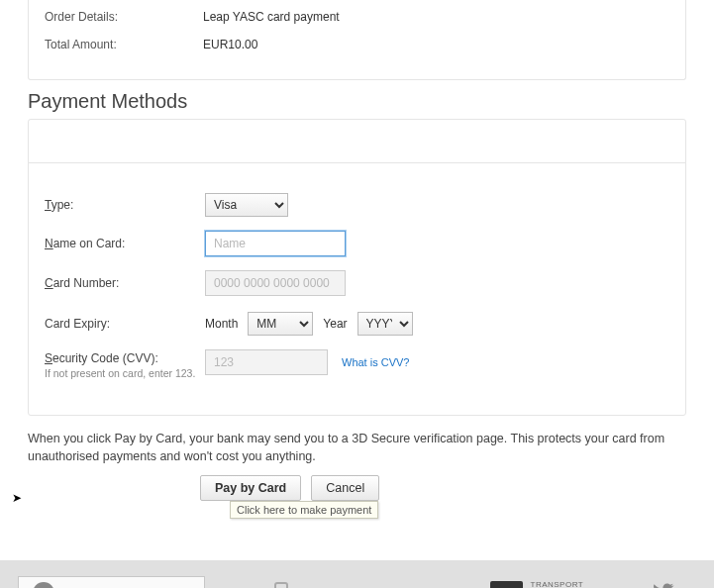  I want to click on tfi-badge: TFI, so click(507, 584).